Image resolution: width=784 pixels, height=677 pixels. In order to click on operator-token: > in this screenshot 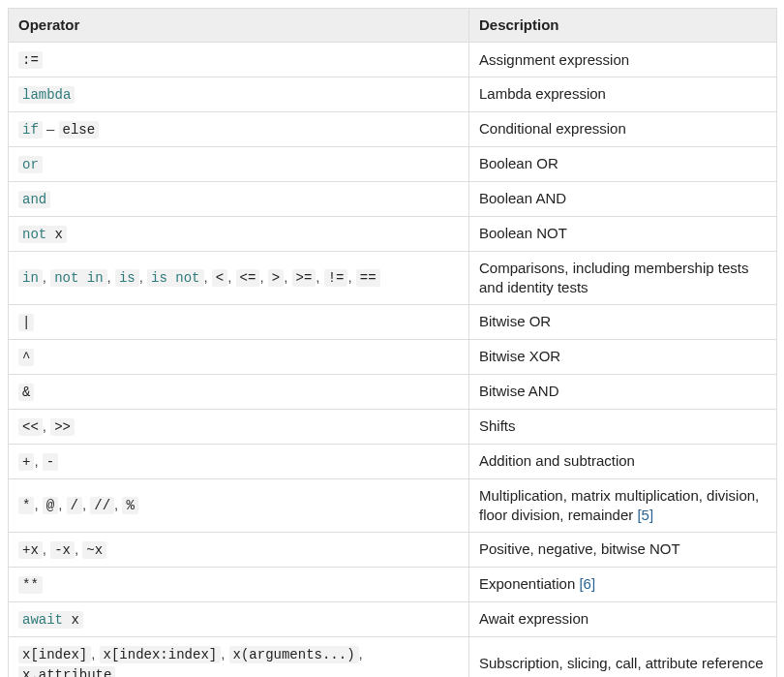, I will do `click(276, 278)`.